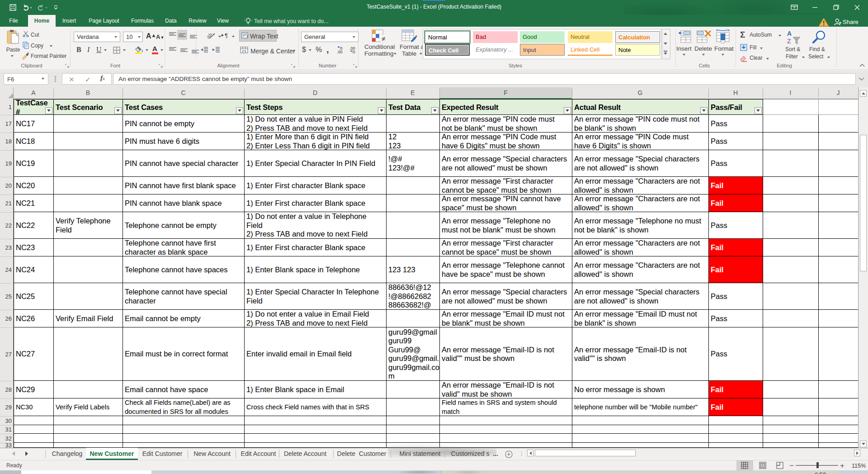 This screenshot has height=474, width=868. What do you see at coordinates (340, 52) in the screenshot?
I see `svg-text: .00` at bounding box center [340, 52].